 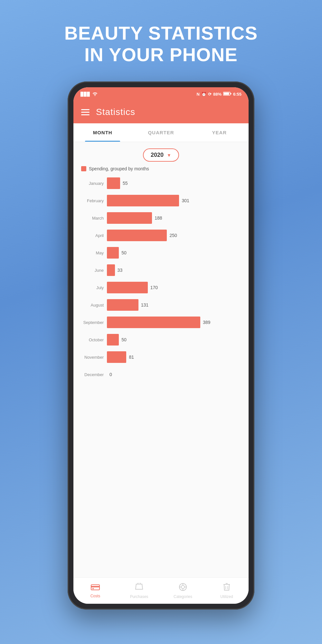 I want to click on purchases-icon, so click(x=139, y=588).